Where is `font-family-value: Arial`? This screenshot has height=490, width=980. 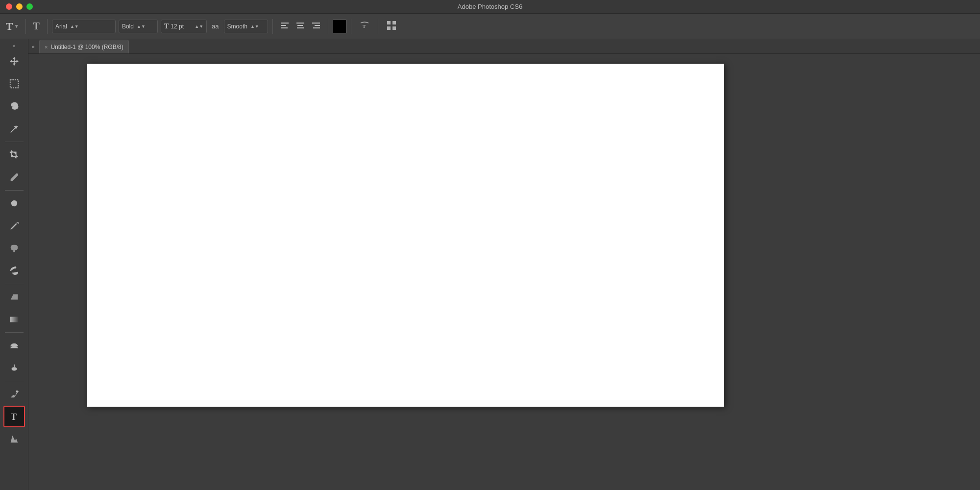
font-family-value: Arial is located at coordinates (61, 26).